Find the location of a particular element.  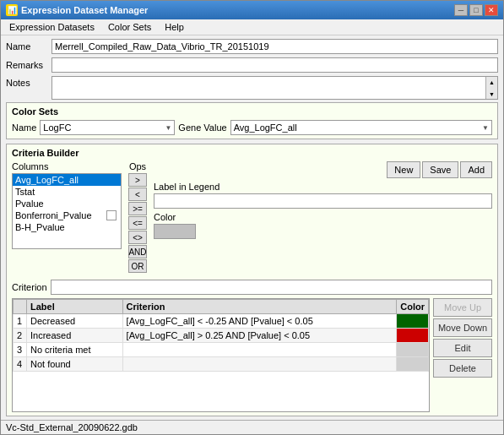

window-icon: 📊 is located at coordinates (12, 10).